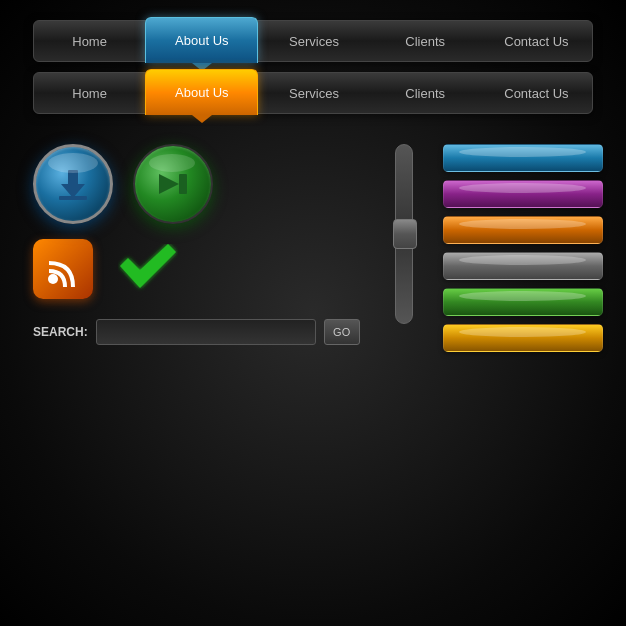  Describe the element at coordinates (314, 93) in the screenshot. I see `nav2-services: Services` at that location.